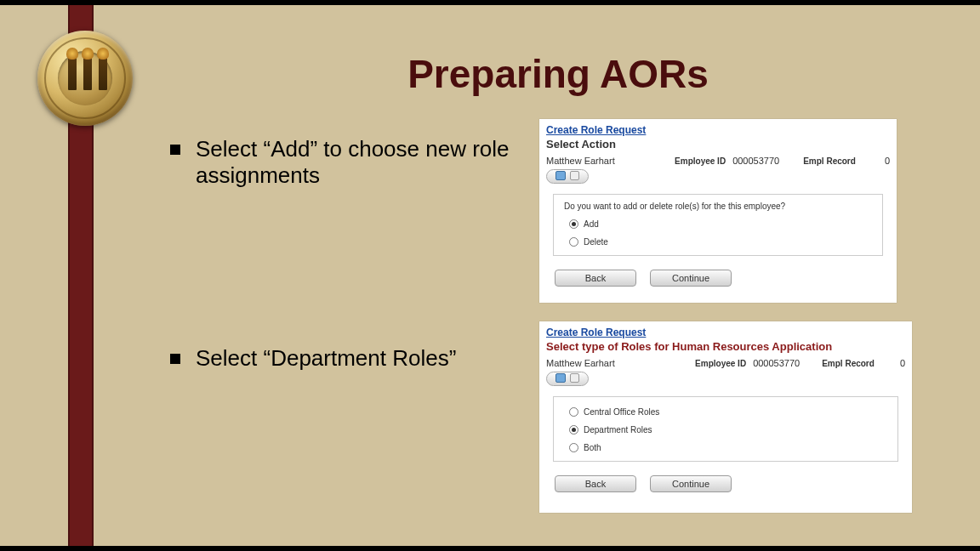 This screenshot has height=551, width=980. I want to click on question-text: Do you want to add or delete role(s) for…, so click(718, 206).